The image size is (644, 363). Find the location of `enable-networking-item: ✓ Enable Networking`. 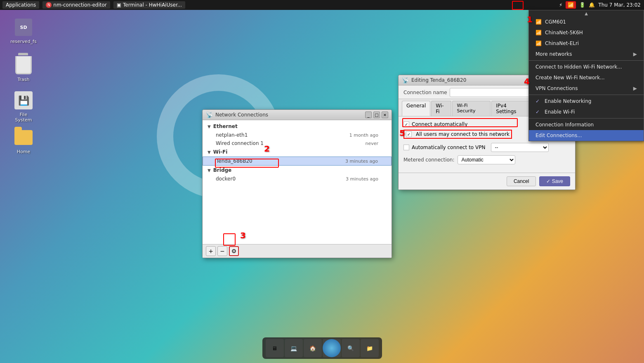

enable-networking-item: ✓ Enable Networking is located at coordinates (586, 101).